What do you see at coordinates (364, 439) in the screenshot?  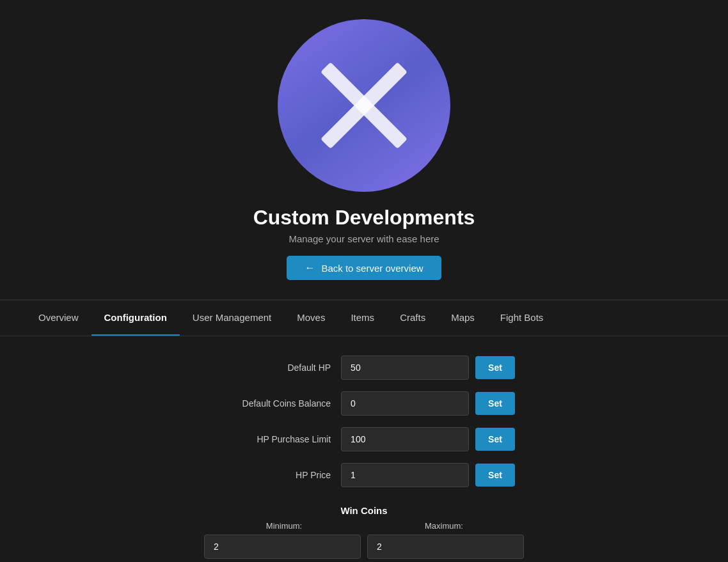 I see `hp-purchase-limit-row: HP Purchase Limit Set` at bounding box center [364, 439].